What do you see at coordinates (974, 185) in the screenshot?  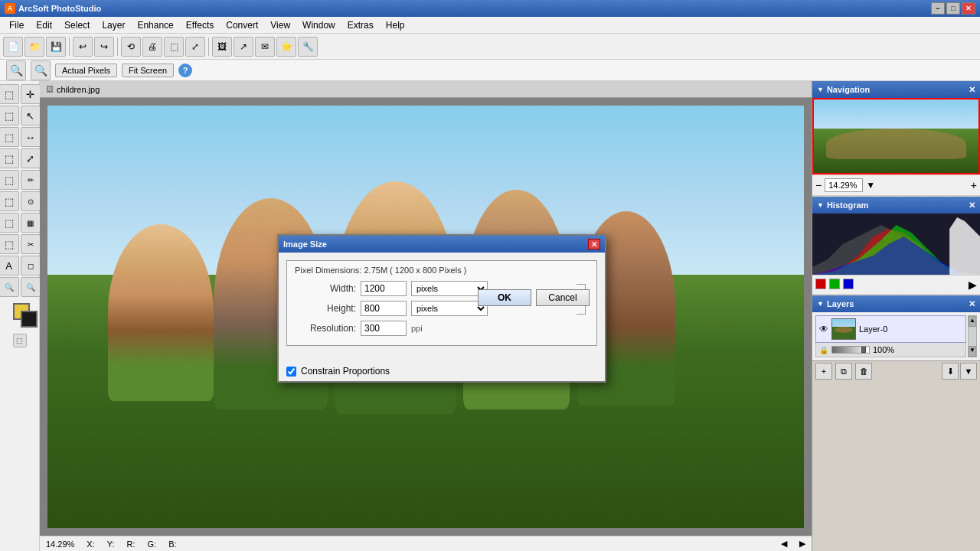 I see `zoom-plus-icon: +` at bounding box center [974, 185].